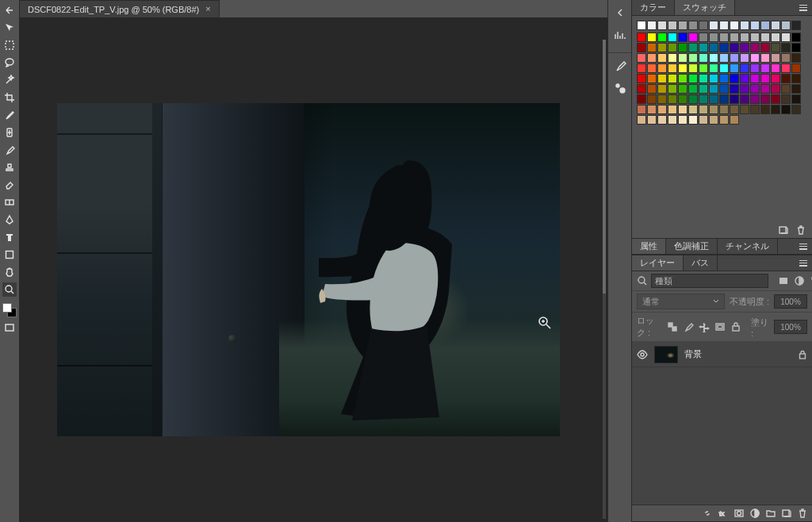 Image resolution: width=812 pixels, height=522 pixels. Describe the element at coordinates (720, 327) in the screenshot. I see `lock-nest-icon` at that location.